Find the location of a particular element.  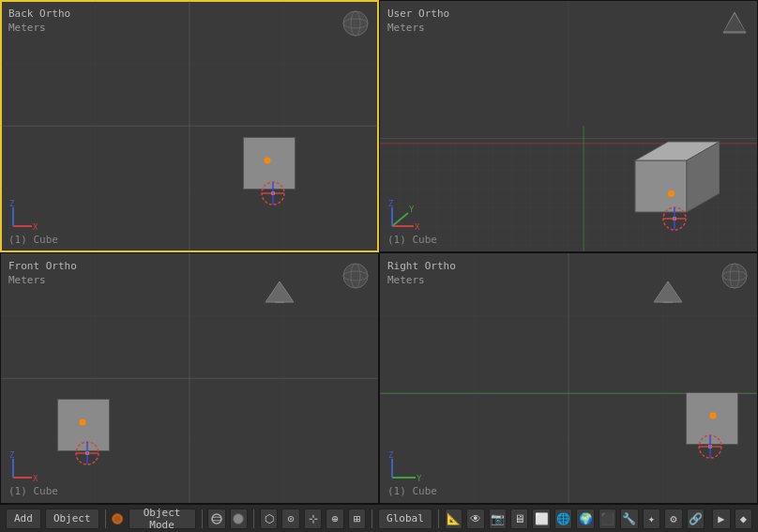

output-btn: 🖥 is located at coordinates (520, 519).